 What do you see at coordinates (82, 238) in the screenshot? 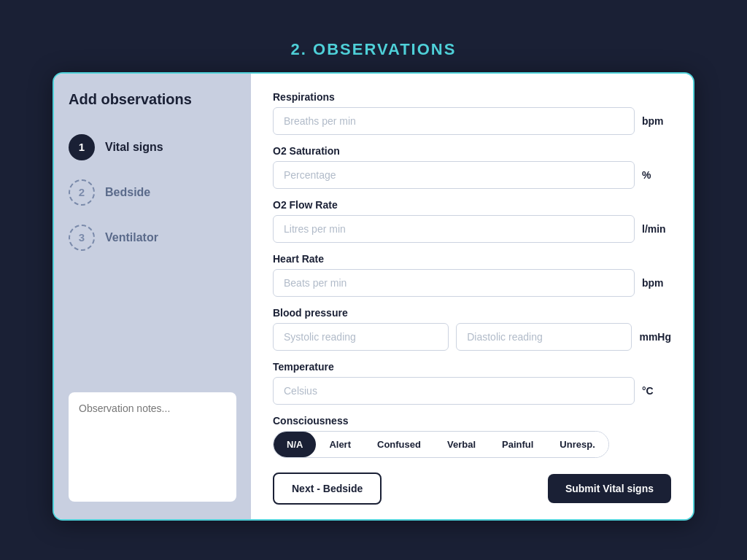
I see `step-3-circle: 3` at bounding box center [82, 238].